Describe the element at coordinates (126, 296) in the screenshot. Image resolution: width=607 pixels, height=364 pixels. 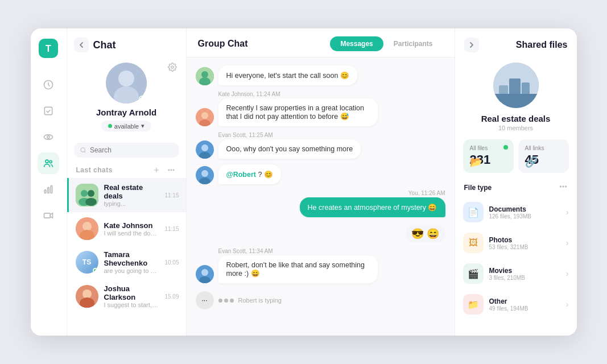
I see `chat-item-joshua: Joshua Clarkson I suggest to start, I ha…` at that location.